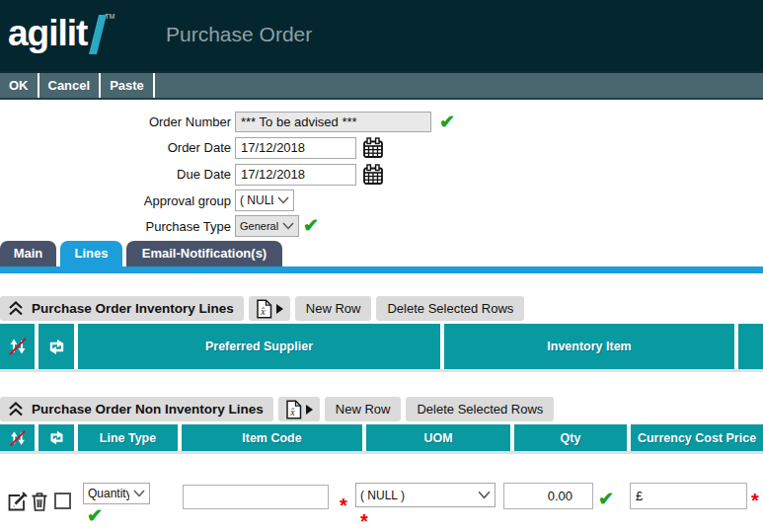 The width and height of the screenshot is (763, 532). I want to click on approval-group-select: ( NULL ), so click(265, 200).